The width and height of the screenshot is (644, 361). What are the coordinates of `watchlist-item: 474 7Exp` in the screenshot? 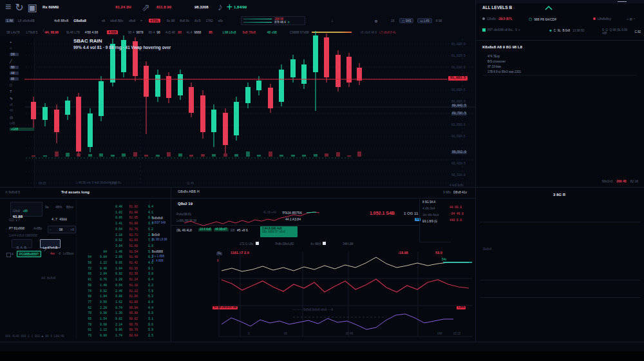 It's located at (493, 57).